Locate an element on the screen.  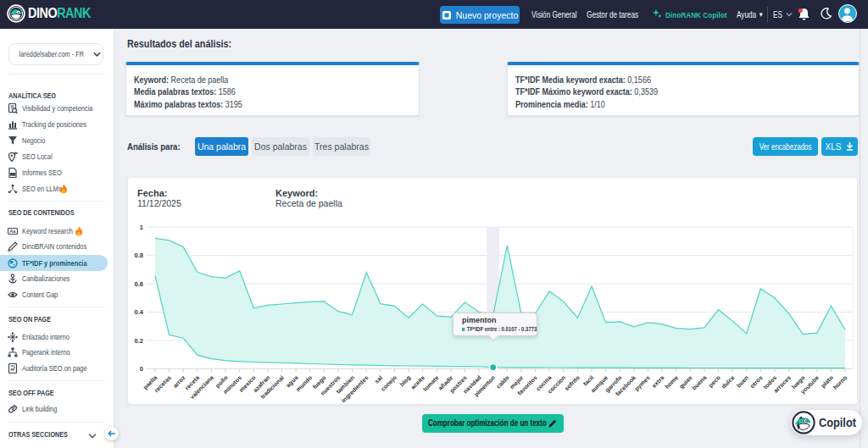
svg-text: Aa is located at coordinates (13, 230).